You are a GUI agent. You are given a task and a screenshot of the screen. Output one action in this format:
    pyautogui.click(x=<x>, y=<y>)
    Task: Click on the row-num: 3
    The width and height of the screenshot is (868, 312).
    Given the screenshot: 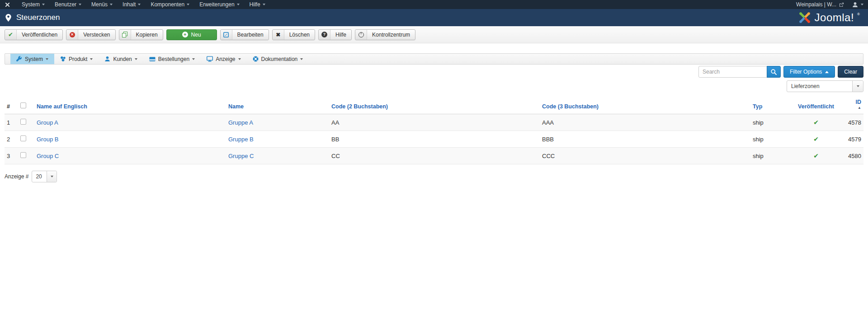 What is the action you would take?
    pyautogui.click(x=11, y=156)
    